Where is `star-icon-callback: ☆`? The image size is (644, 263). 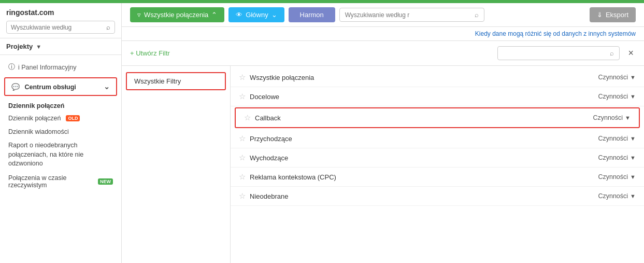
star-icon-callback: ☆ is located at coordinates (248, 118).